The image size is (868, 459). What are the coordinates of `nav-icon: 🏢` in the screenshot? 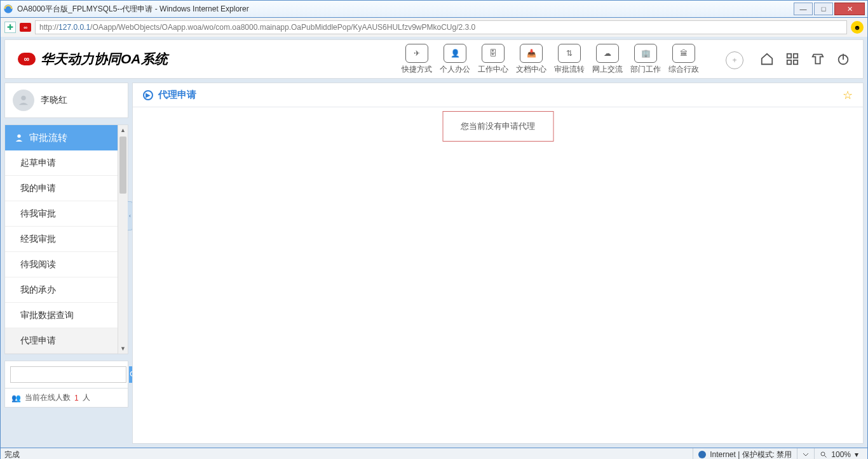 It's located at (646, 53).